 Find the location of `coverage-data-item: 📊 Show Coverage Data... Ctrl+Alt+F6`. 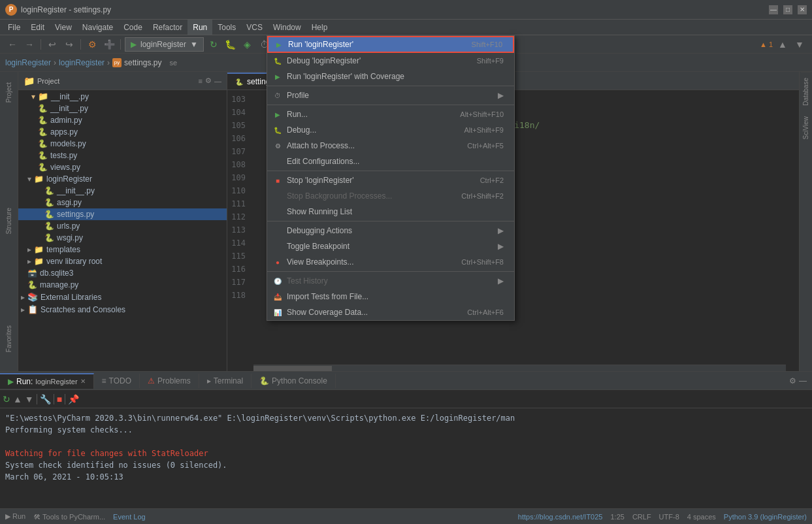

coverage-data-item: 📊 Show Coverage Data... Ctrl+Alt+F6 is located at coordinates (391, 312).